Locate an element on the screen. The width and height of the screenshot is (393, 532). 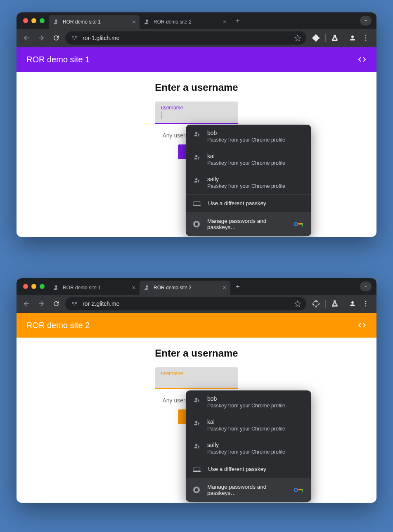
app-header: ROR demo site 1 is located at coordinates (196, 59).